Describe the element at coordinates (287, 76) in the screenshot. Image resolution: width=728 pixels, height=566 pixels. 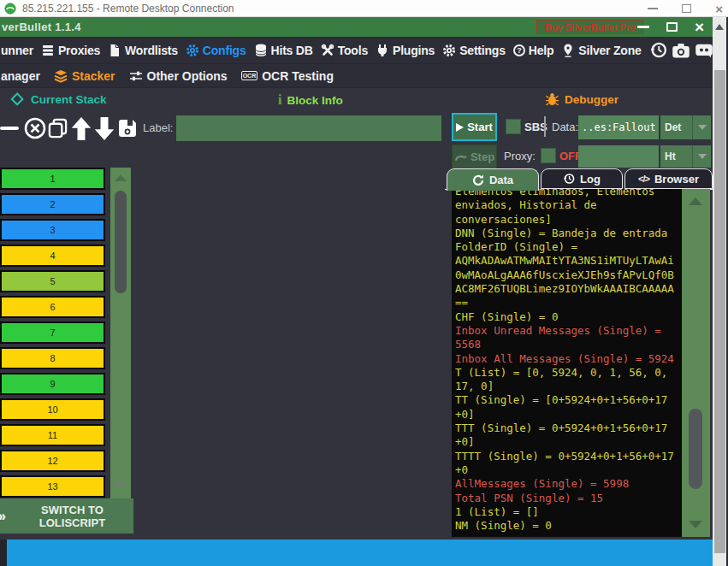
I see `subnav-item-ocr-testing: OCR OCR Testing` at that location.